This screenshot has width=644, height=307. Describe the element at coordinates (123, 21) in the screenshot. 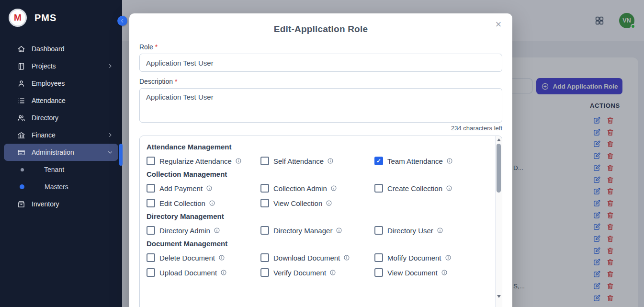

I see `sidebar-collapse-button` at that location.